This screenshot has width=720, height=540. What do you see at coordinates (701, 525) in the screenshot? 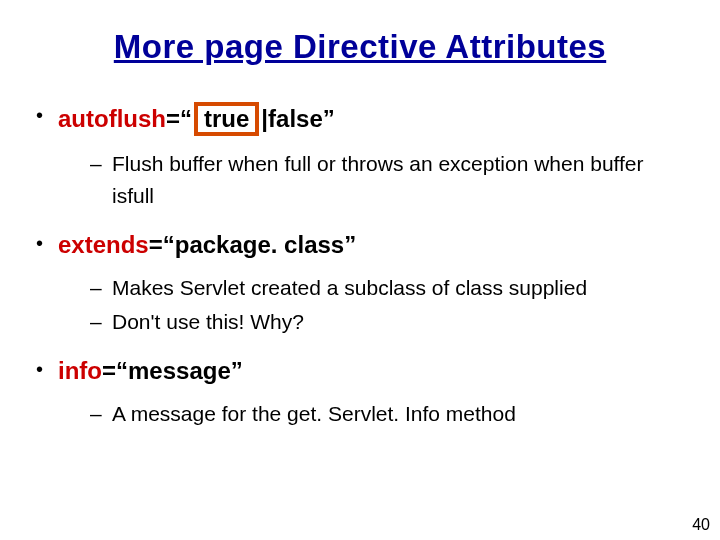
I see `page-number: 40` at bounding box center [701, 525].